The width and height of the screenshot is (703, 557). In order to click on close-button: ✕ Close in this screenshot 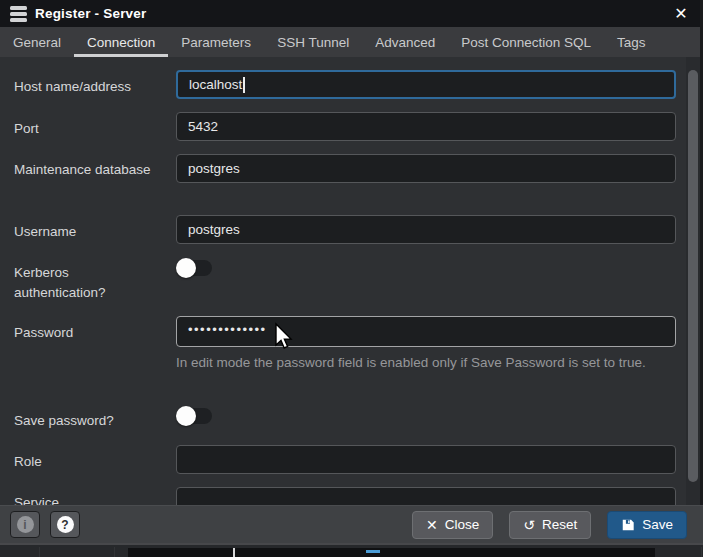, I will do `click(452, 525)`.